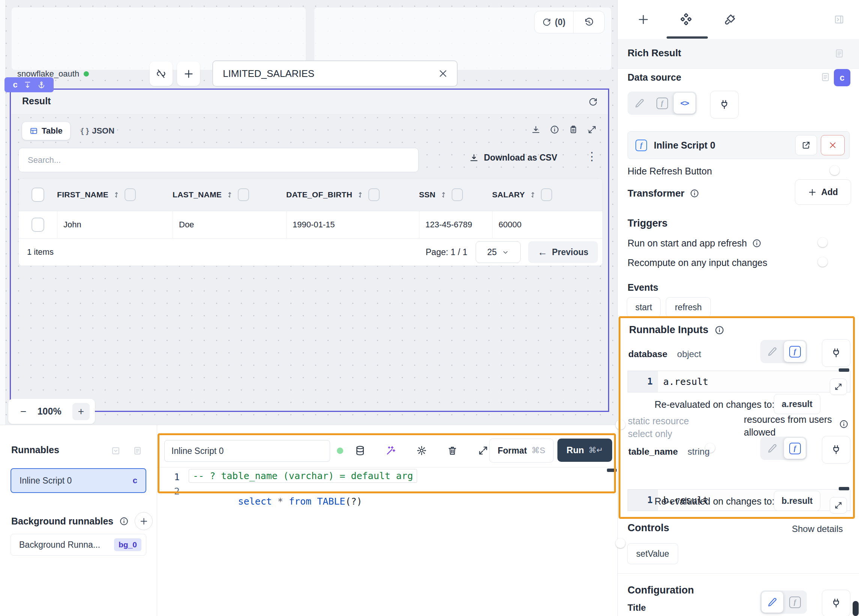 The image size is (859, 616). I want to click on tab-insert-icon, so click(643, 20).